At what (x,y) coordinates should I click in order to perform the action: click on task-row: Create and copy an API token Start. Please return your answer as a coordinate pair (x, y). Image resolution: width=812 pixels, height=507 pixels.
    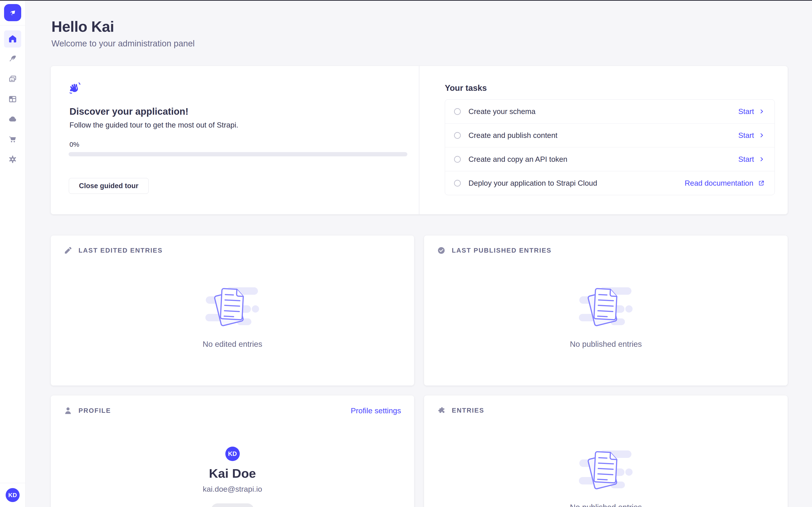
    Looking at the image, I should click on (610, 159).